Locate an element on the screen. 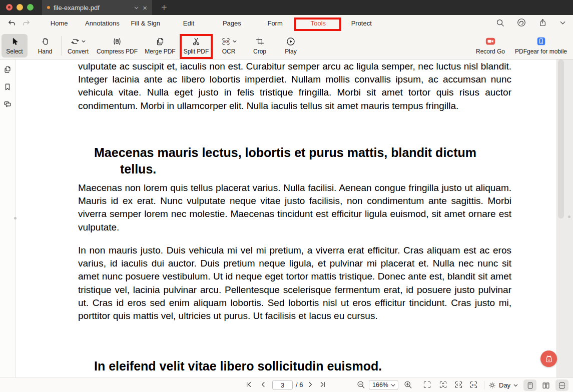  pdfgear-mobile-label: PDFgear for mobile is located at coordinates (541, 52).